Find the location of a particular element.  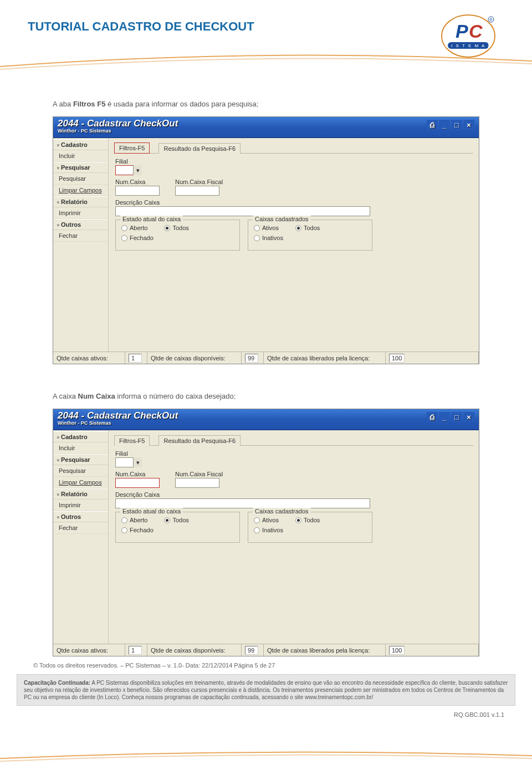

svg-text: S I S T E M A S is located at coordinates (469, 45).